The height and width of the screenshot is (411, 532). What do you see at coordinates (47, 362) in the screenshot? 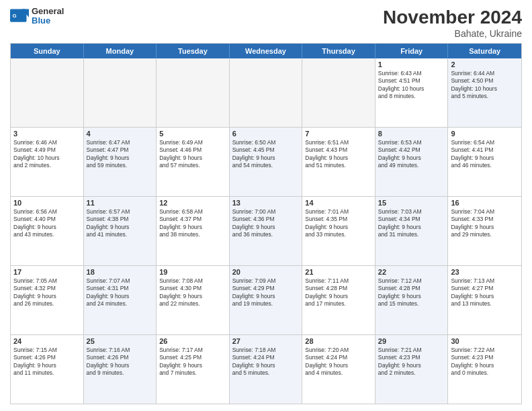
I see `day-info: Sunrise: 7:15 AMSunset: 4:26 PMDaylight:…` at bounding box center [47, 362].